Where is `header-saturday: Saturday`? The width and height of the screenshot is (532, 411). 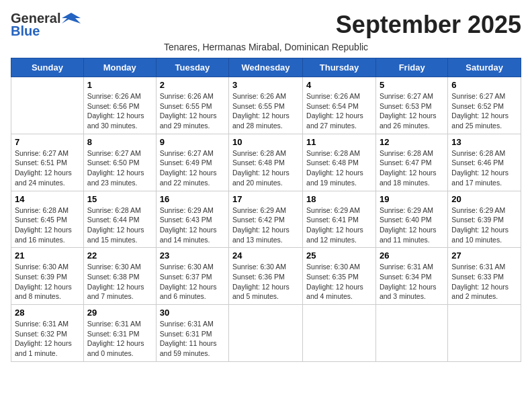 header-saturday: Saturday is located at coordinates (485, 68).